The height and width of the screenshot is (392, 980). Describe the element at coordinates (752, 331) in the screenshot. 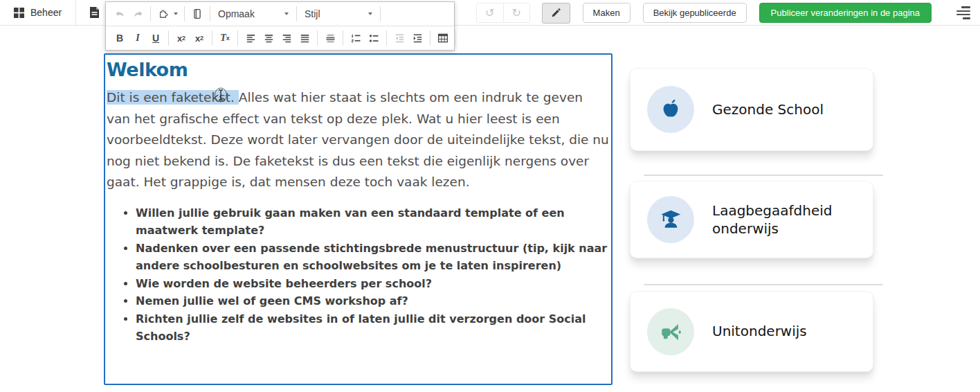

I see `card-unitonderwijs: Unitonderwijs` at that location.